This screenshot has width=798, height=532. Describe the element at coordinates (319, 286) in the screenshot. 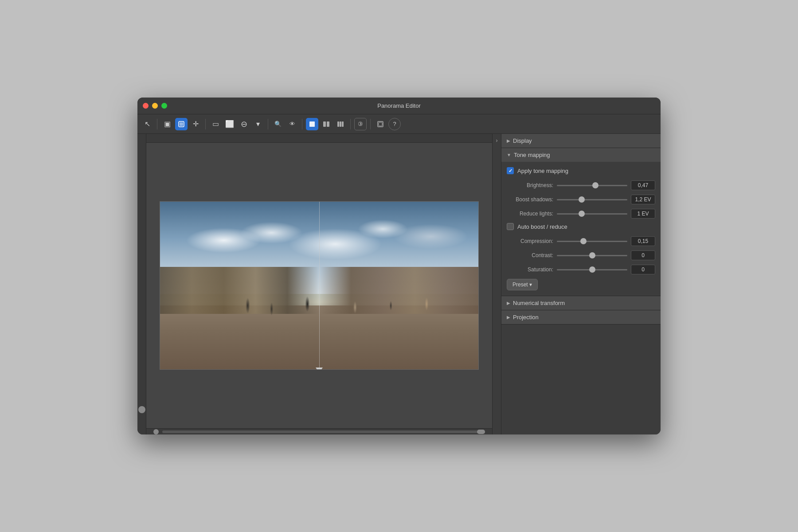

I see `panorama-image` at that location.